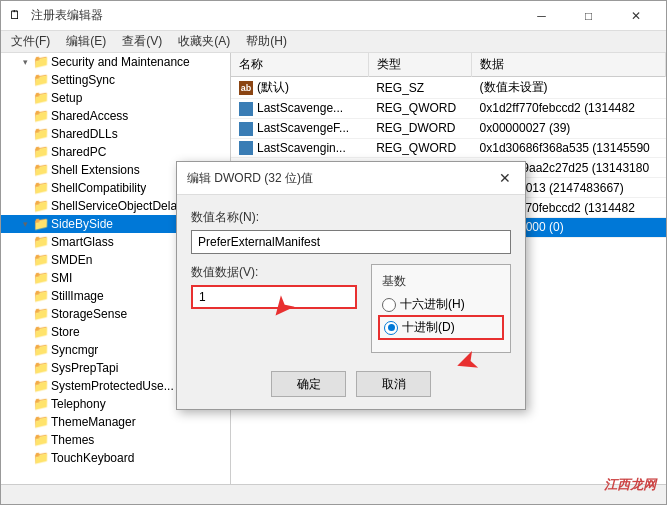 This screenshot has width=667, height=505. Describe the element at coordinates (84, 368) in the screenshot. I see `tree-item-label: SysPrepTapi` at that location.